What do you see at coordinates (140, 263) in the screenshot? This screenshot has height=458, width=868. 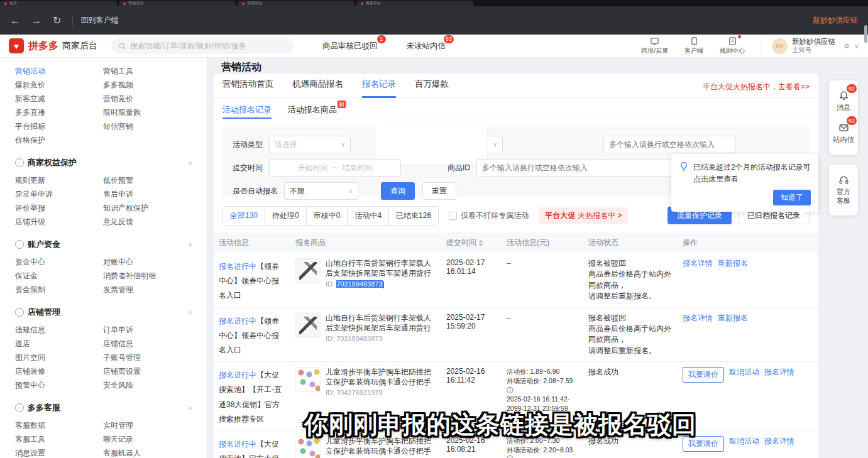 I see `sidebar-item-对账中心: 对账中心` at bounding box center [140, 263].